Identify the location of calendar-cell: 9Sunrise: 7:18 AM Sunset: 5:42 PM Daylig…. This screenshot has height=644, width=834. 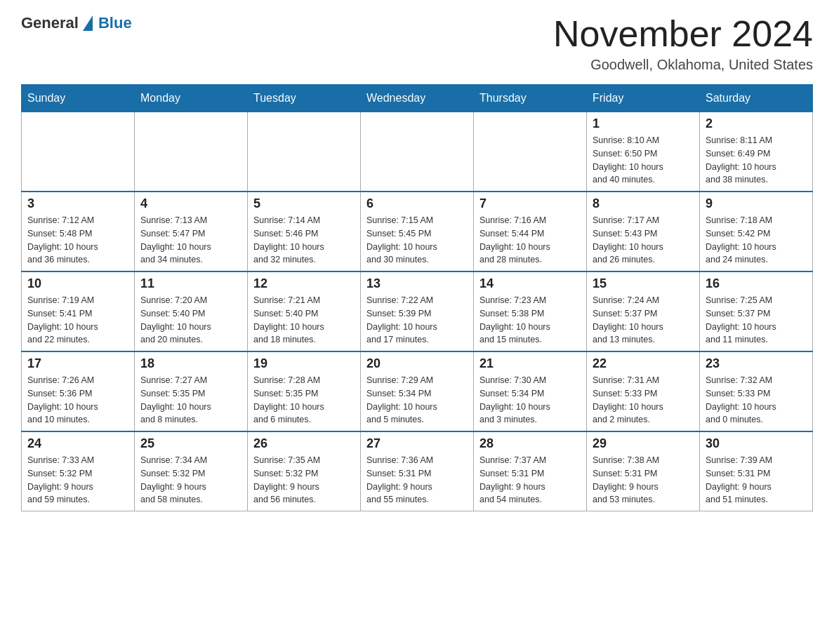
(757, 232).